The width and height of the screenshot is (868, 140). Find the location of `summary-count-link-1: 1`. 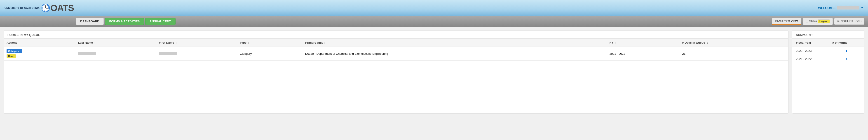

summary-count-link-1: 1 is located at coordinates (846, 51).